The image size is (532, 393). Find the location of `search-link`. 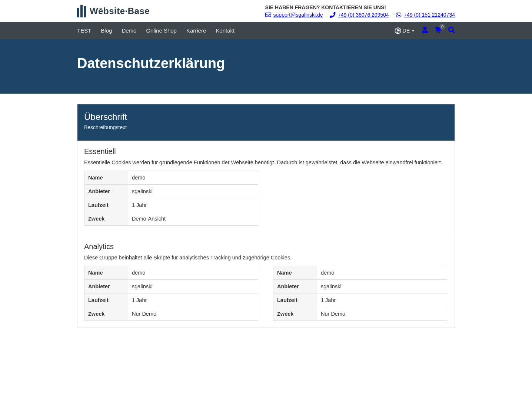

search-link is located at coordinates (452, 31).